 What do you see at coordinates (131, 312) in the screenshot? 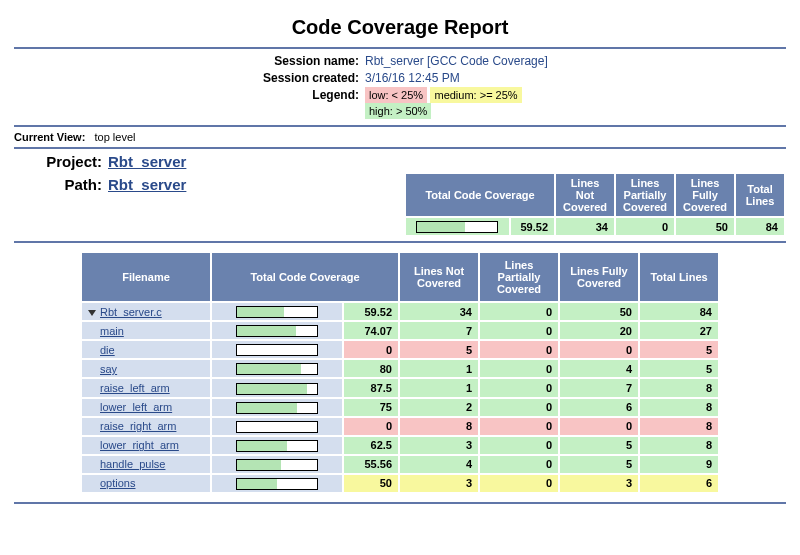
I see `file-link: Rbt_server.c` at bounding box center [131, 312].